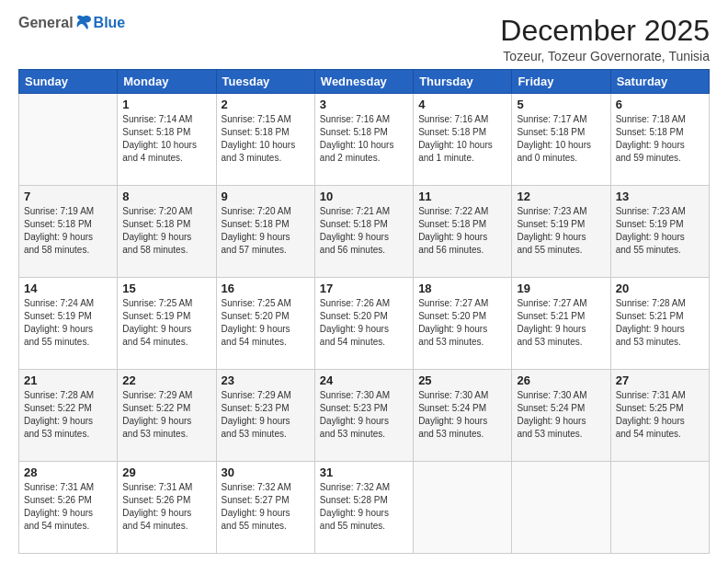  What do you see at coordinates (364, 39) in the screenshot?
I see `header: General Blue December 2025 Tozeur, Tozeu…` at bounding box center [364, 39].